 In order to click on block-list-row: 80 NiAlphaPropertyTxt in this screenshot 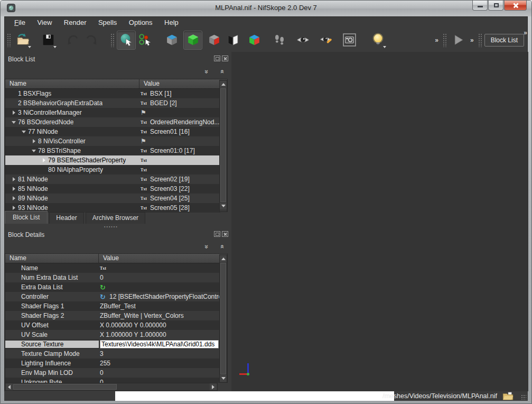, I will do `click(113, 170)`.